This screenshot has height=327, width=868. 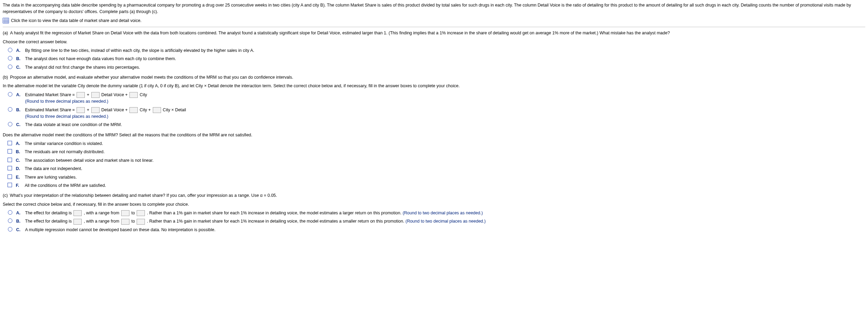 What do you see at coordinates (19, 185) in the screenshot?
I see `choice-letter: F.` at bounding box center [19, 185].